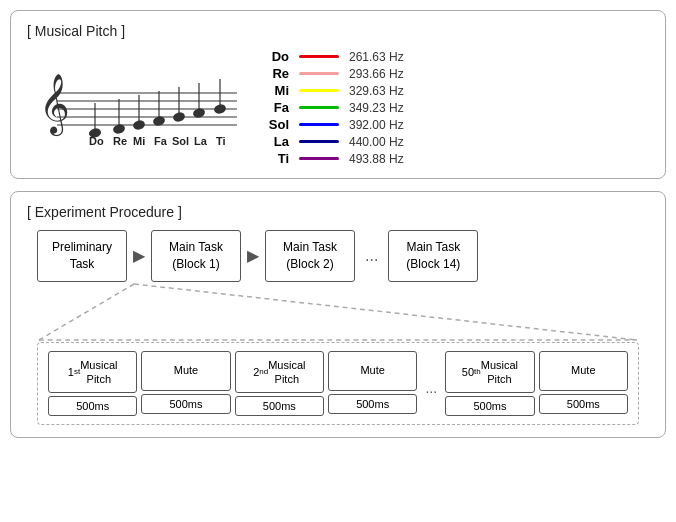 This screenshot has height=522, width=676. I want to click on triangle-connector, so click(338, 312).